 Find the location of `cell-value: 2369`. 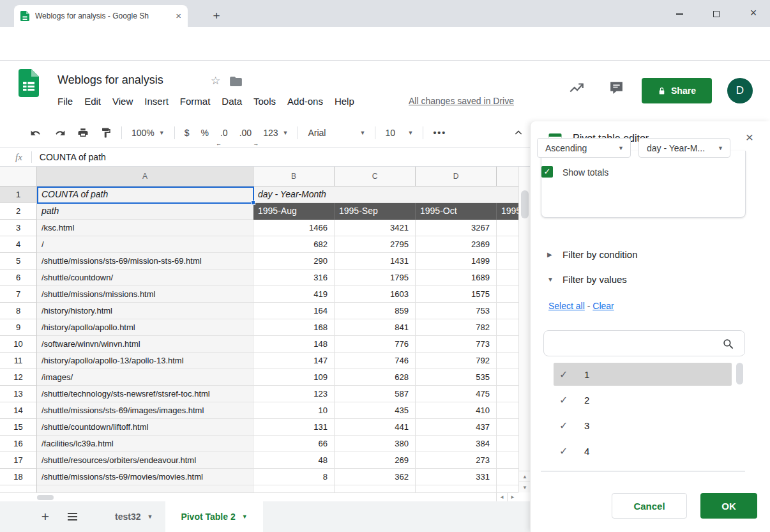

cell-value: 2369 is located at coordinates (456, 245).